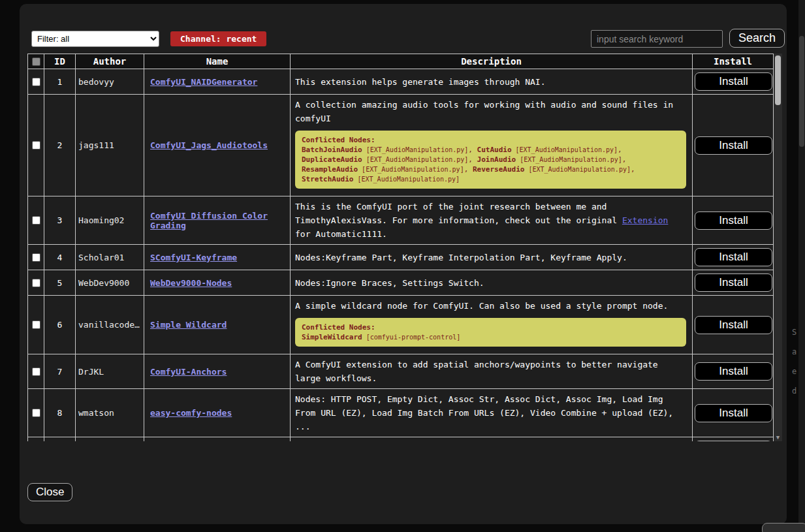  I want to click on conflict-warning: Conflicted Nodes:SimpleWildcard [comfyui…, so click(491, 332).